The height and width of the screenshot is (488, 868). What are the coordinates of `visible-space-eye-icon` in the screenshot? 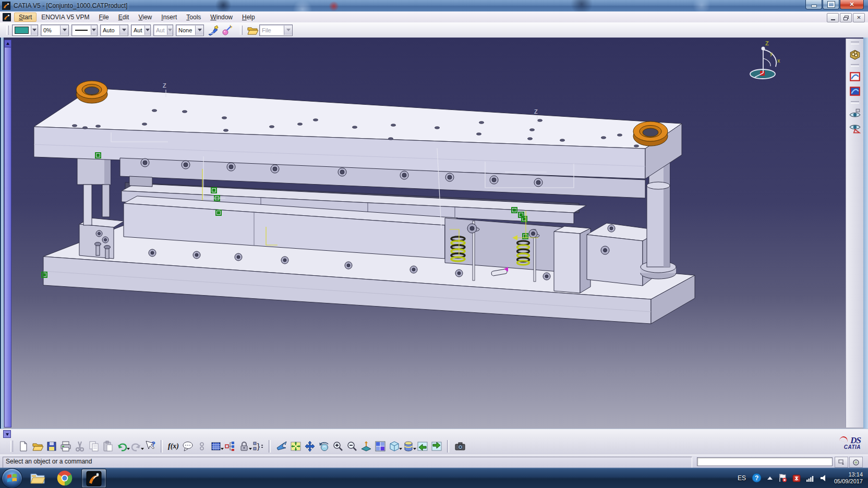 It's located at (855, 128).